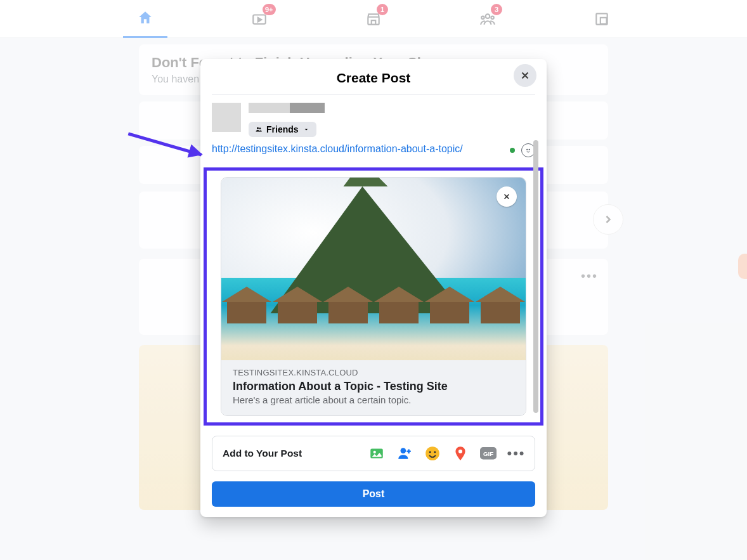 Image resolution: width=747 pixels, height=560 pixels. What do you see at coordinates (516, 453) in the screenshot?
I see `more-icon: •••` at bounding box center [516, 453].